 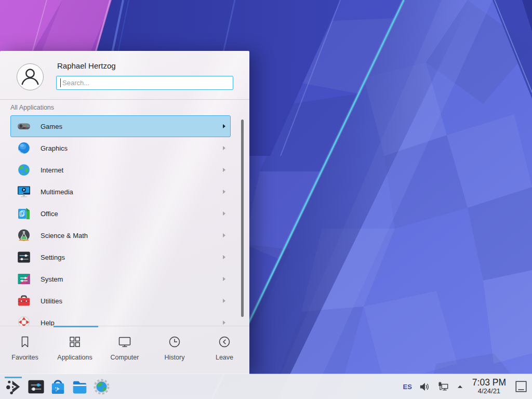 I want to click on category-label: System, so click(x=132, y=280).